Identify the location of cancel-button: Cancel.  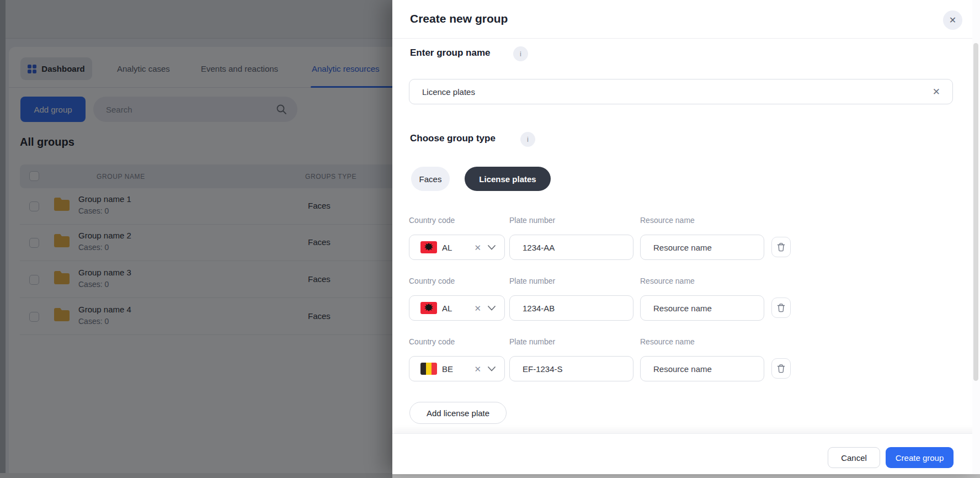
(854, 458).